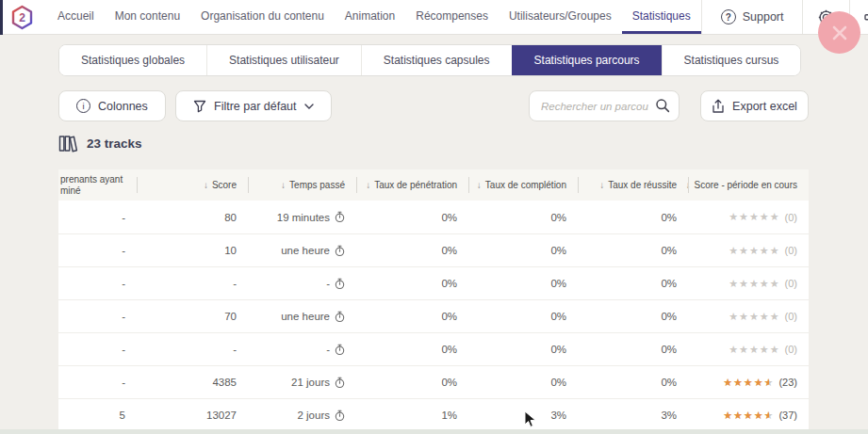 This screenshot has height=434, width=868. Describe the element at coordinates (840, 33) in the screenshot. I see `close-icon` at that location.